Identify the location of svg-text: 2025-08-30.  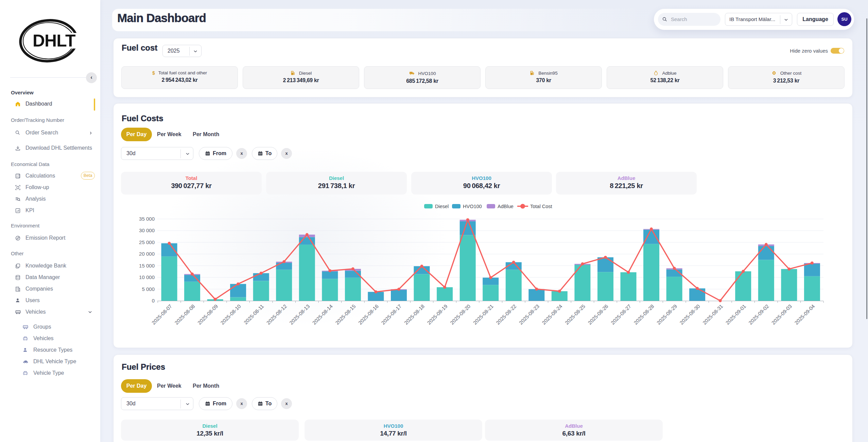
(690, 314).